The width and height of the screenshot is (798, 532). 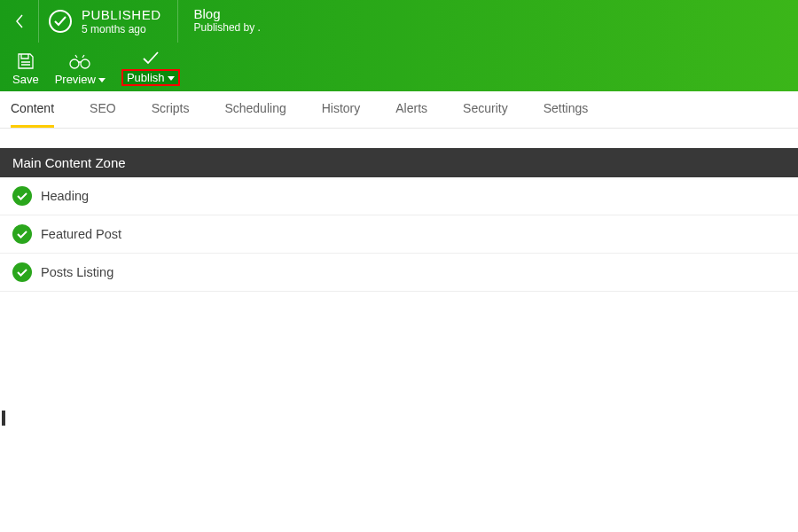 What do you see at coordinates (399, 110) in the screenshot?
I see `tabs-bar: Content SEO Scripts Scheduling History A…` at bounding box center [399, 110].